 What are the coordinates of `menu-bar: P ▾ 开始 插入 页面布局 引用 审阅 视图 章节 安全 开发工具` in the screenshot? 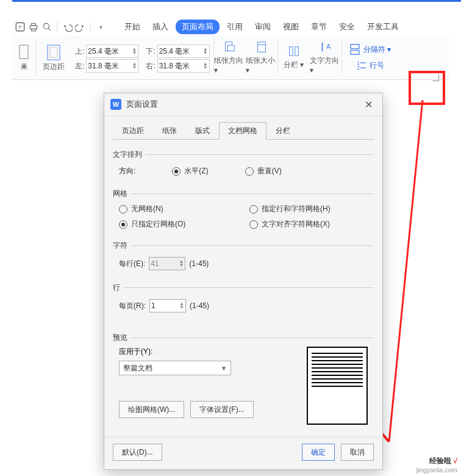 It's located at (232, 27).